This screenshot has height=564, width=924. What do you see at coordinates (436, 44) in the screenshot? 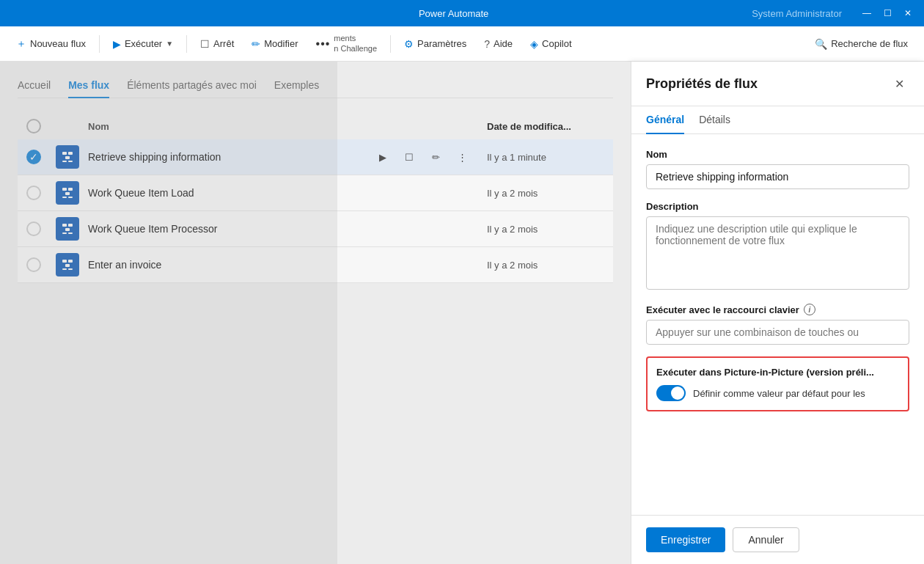
I see `parametres-button: ⚙ Paramètres` at bounding box center [436, 44].